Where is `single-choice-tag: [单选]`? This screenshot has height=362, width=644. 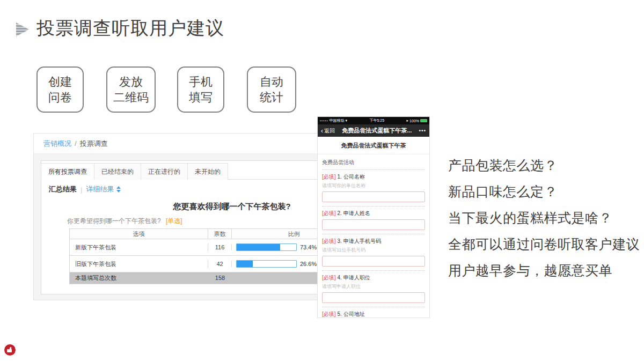 single-choice-tag: [单选] is located at coordinates (174, 221).